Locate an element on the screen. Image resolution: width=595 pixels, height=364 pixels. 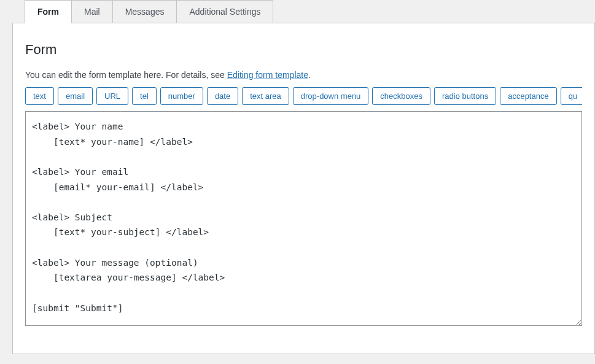
tag-button-textarea: text area is located at coordinates (265, 96).